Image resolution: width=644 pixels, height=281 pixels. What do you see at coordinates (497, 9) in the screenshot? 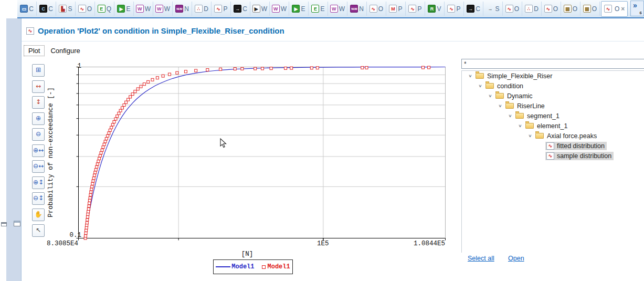
I see `editor-tab-label: S` at bounding box center [497, 9].